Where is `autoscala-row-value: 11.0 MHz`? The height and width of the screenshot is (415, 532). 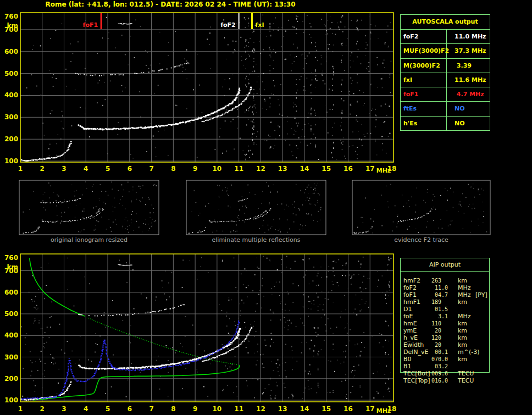
autoscala-row-value: 11.0 MHz is located at coordinates (468, 36).